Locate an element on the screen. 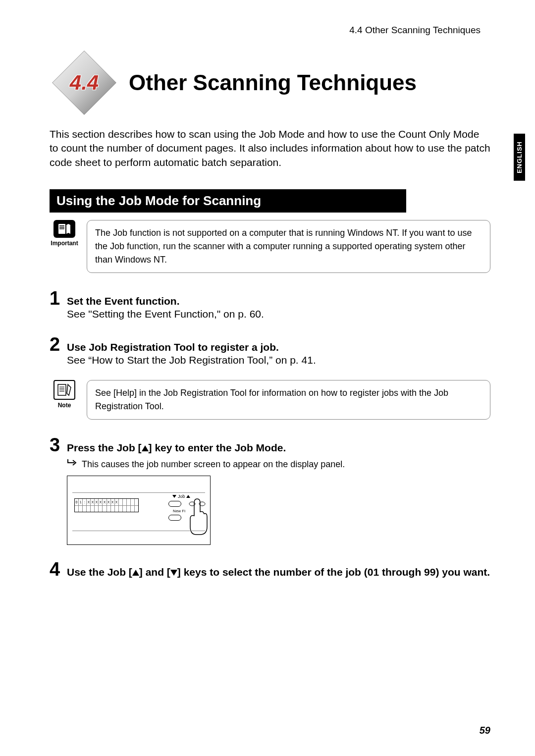  step-4-number: 4 is located at coordinates (58, 570).